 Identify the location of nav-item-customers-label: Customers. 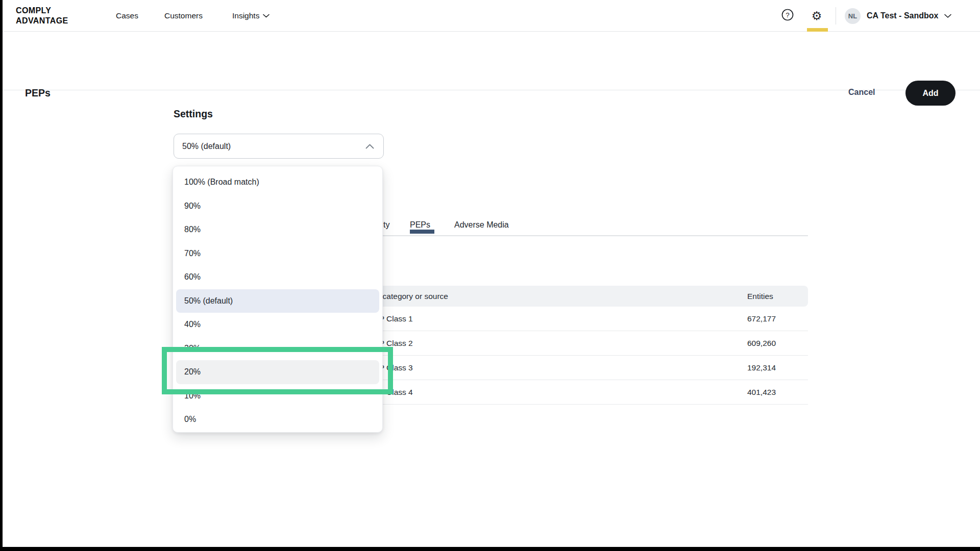
(184, 16).